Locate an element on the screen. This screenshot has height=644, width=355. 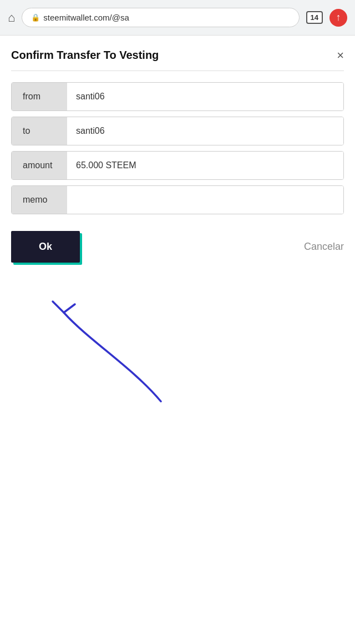
memo-label: memo is located at coordinates (39, 200).